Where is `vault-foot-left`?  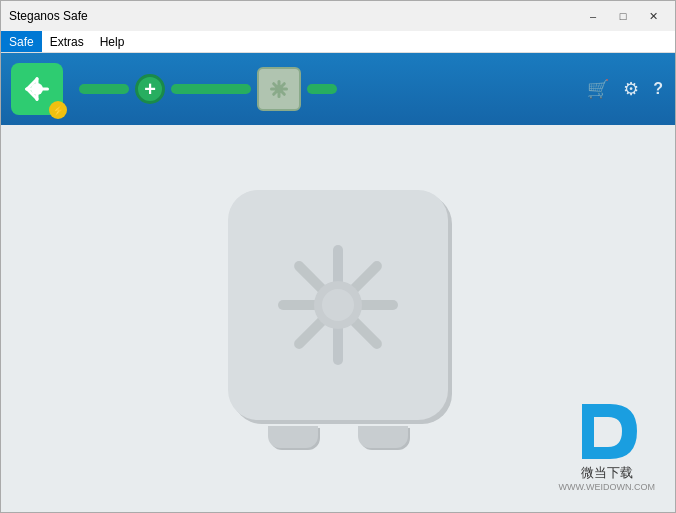
vault-foot-left is located at coordinates (293, 437).